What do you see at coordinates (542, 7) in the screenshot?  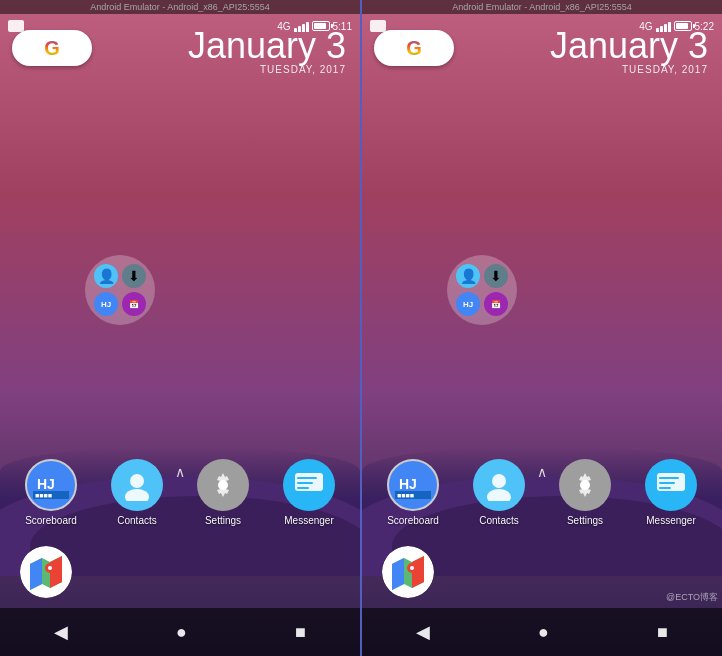 I see `emulator-title-text-right: Android Emulator - Android_x86_API25:555…` at bounding box center [542, 7].